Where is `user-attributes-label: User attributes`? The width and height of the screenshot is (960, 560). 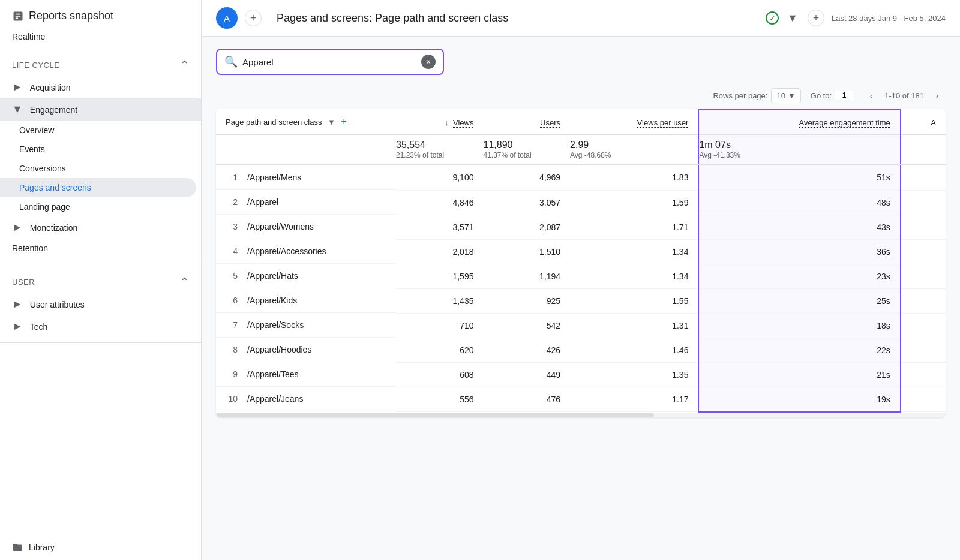 user-attributes-label: User attributes is located at coordinates (58, 305).